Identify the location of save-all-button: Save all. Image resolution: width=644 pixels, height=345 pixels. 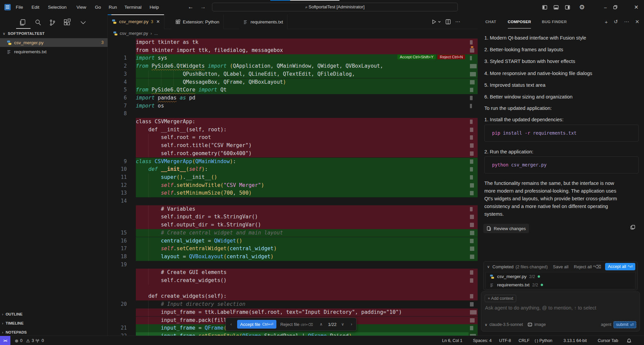
(561, 267).